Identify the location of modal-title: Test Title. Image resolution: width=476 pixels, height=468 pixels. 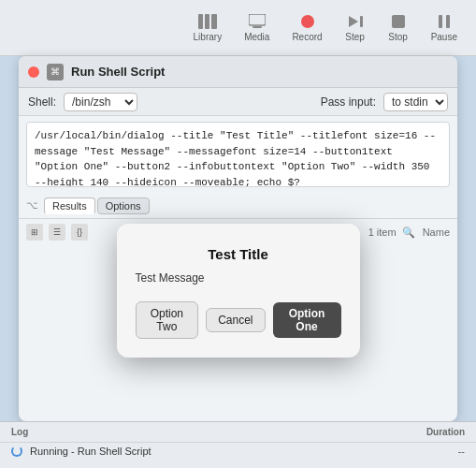
(238, 255).